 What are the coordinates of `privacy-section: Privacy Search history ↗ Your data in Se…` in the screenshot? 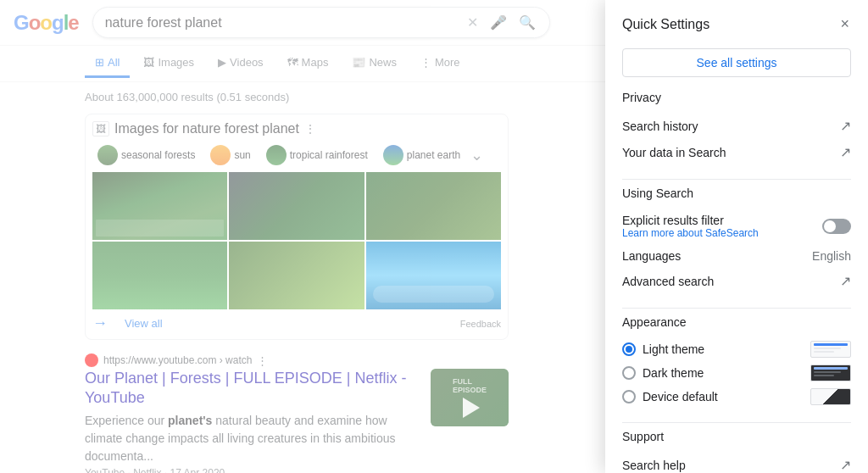 It's located at (737, 128).